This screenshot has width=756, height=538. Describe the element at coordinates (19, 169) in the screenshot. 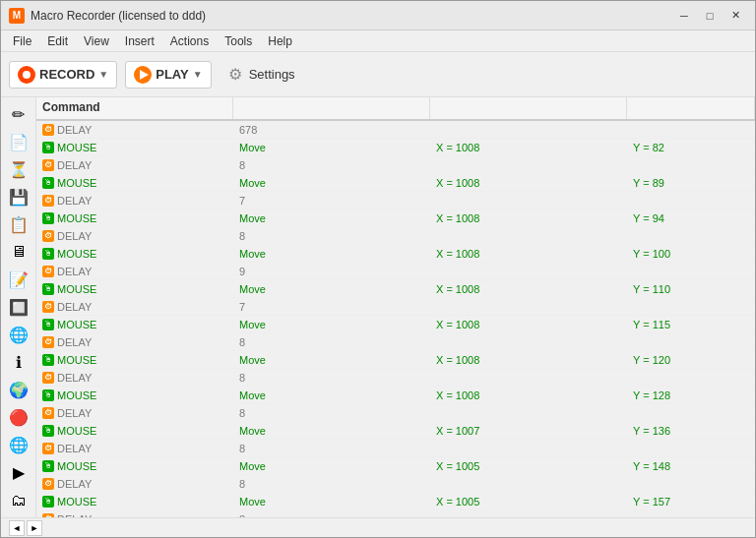

I see `side-btn-timer: ⏳` at that location.